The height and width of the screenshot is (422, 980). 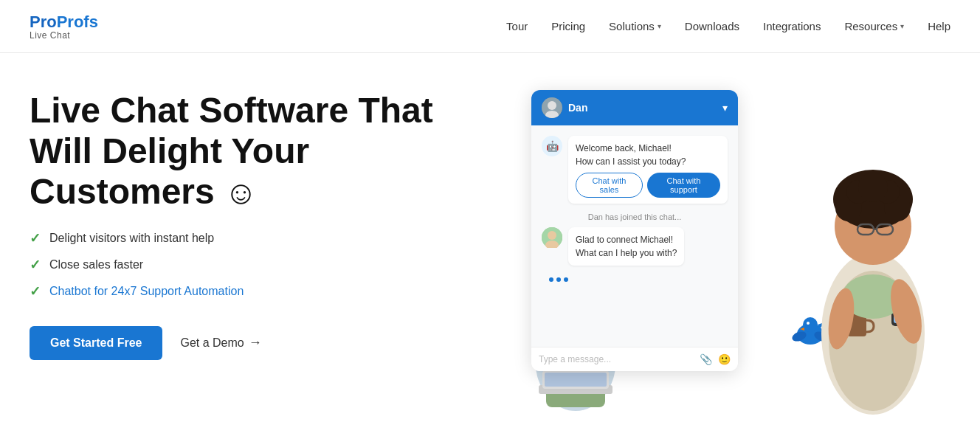 What do you see at coordinates (35, 291) in the screenshot?
I see `check-icon-3: ✓` at bounding box center [35, 291].